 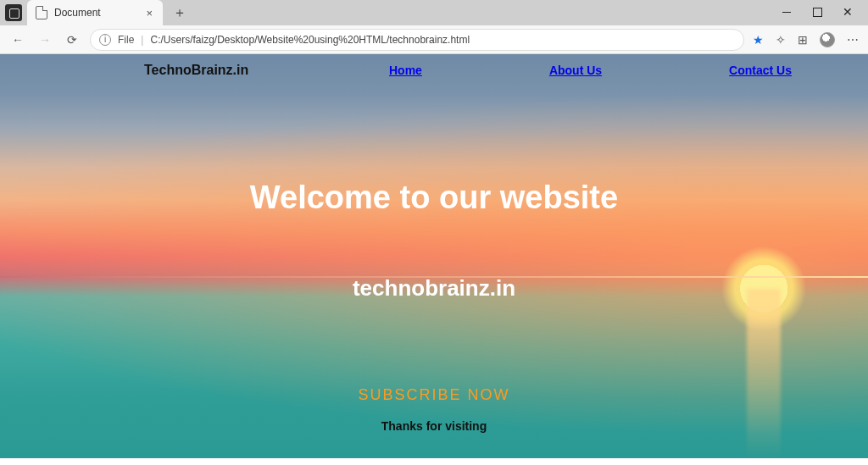 I want to click on site-info-icon: i, so click(x=105, y=40).